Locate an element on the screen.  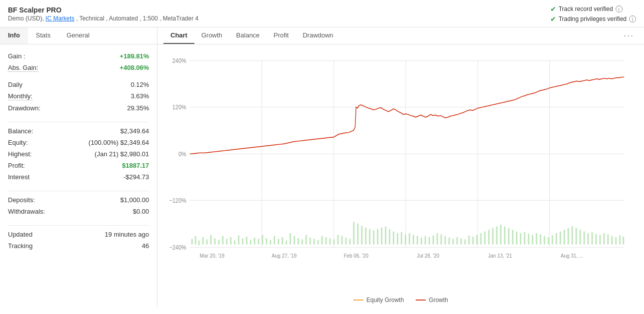
label-drawdown: Drawdown: is located at coordinates (24, 108).